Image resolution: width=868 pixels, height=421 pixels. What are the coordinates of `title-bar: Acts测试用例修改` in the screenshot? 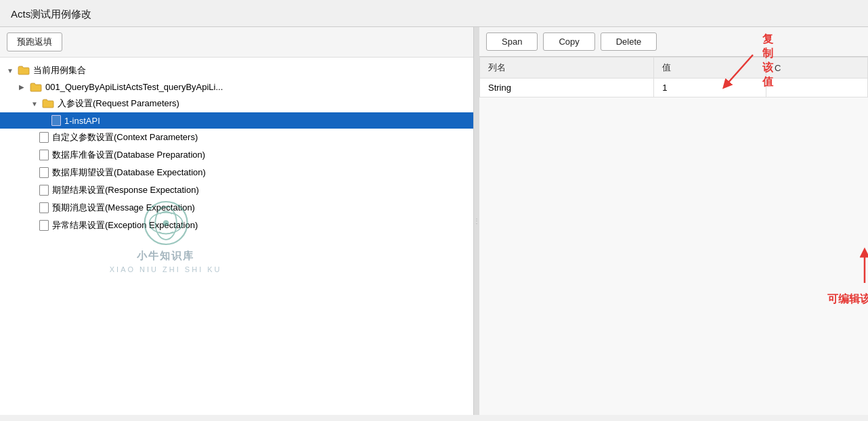 It's located at (434, 14).